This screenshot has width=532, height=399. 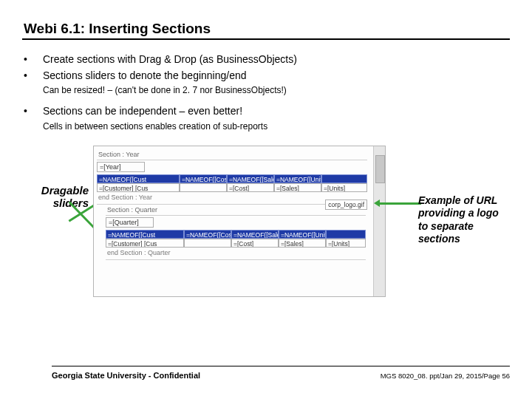 What do you see at coordinates (208, 243) in the screenshot?
I see `table2-r1c2` at bounding box center [208, 243].